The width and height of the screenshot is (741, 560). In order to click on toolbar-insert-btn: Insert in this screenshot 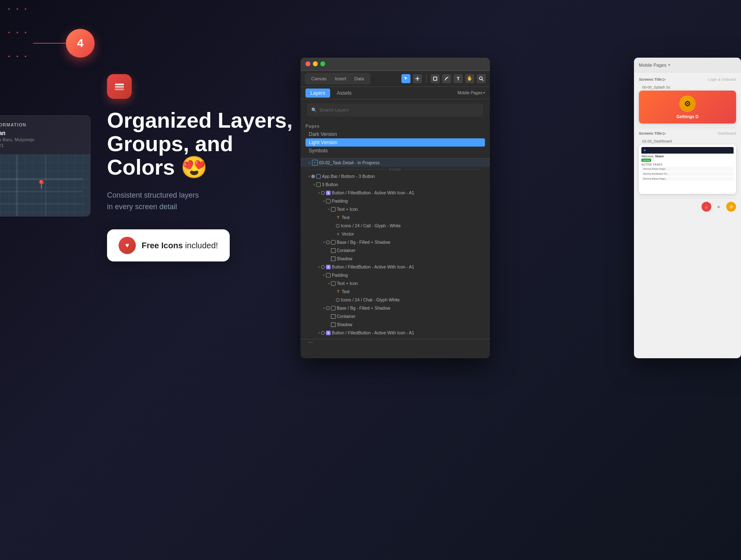, I will do `click(340, 79)`.